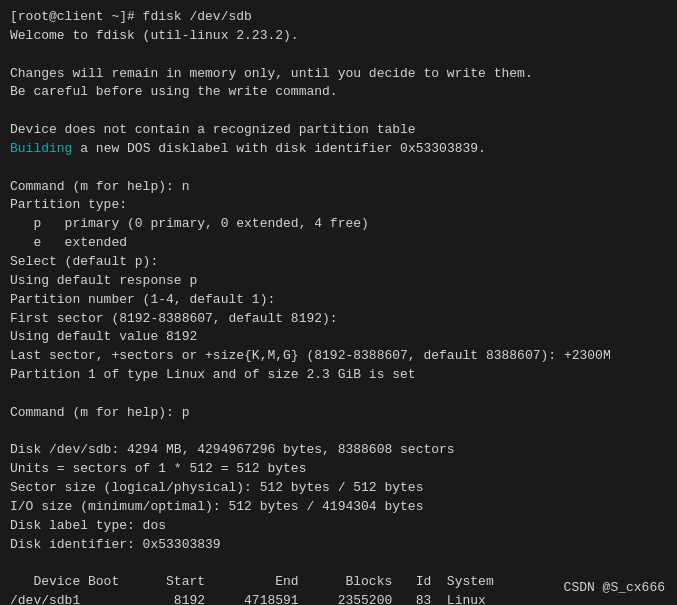 This screenshot has height=605, width=677. I want to click on line-13: e extended, so click(338, 244).